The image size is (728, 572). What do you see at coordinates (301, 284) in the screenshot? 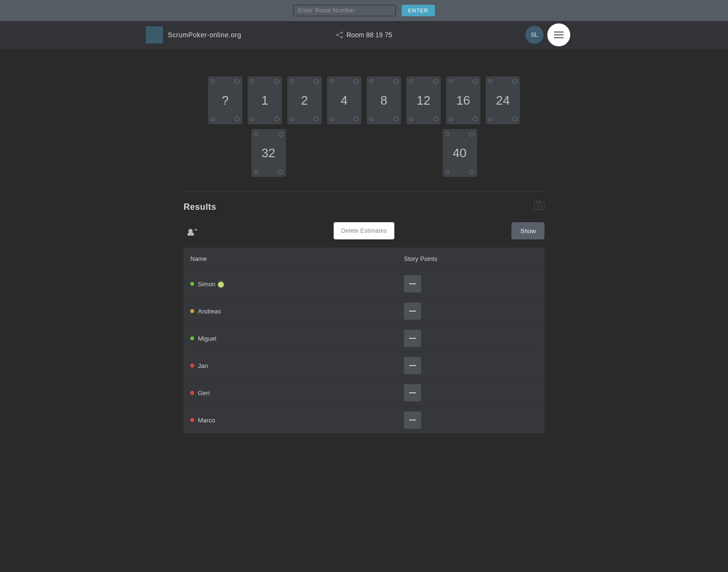
I see `player-name: Simon 🍈` at bounding box center [301, 284].